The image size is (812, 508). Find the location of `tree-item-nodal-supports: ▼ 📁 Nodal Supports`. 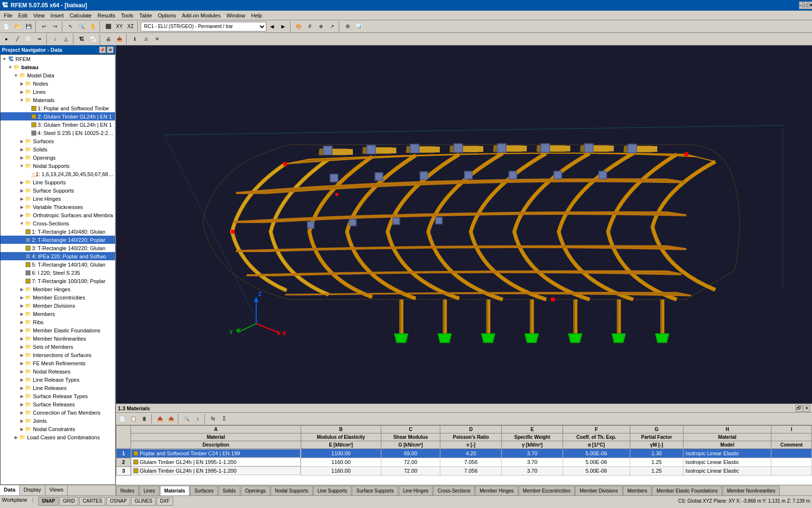

tree-item-nodal-supports: ▼ 📁 Nodal Supports is located at coordinates (58, 165).